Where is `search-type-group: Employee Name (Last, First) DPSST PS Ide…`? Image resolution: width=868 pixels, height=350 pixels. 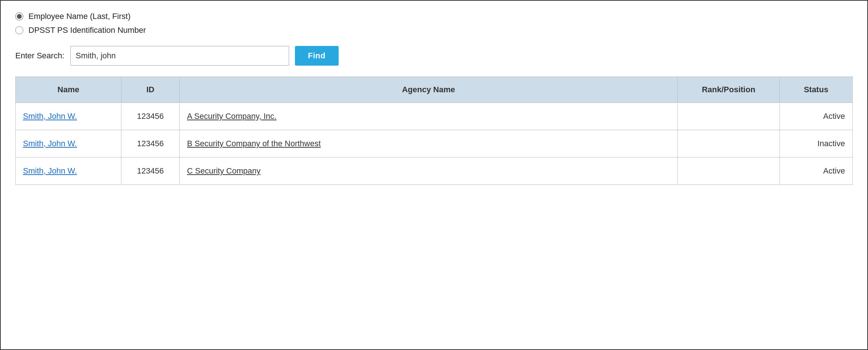
search-type-group: Employee Name (Last, First) DPSST PS Ide… is located at coordinates (434, 23).